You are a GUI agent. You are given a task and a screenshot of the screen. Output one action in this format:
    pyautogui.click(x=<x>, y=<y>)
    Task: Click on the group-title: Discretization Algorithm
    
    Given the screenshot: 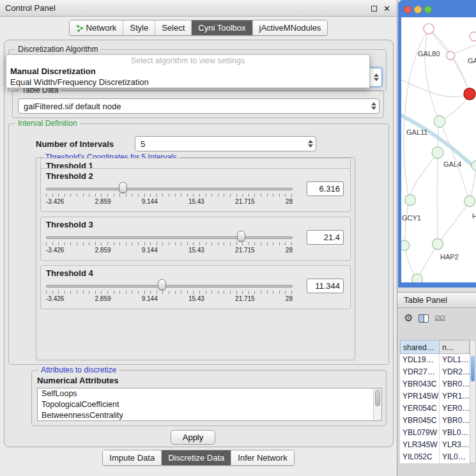 What is the action you would take?
    pyautogui.click(x=58, y=49)
    